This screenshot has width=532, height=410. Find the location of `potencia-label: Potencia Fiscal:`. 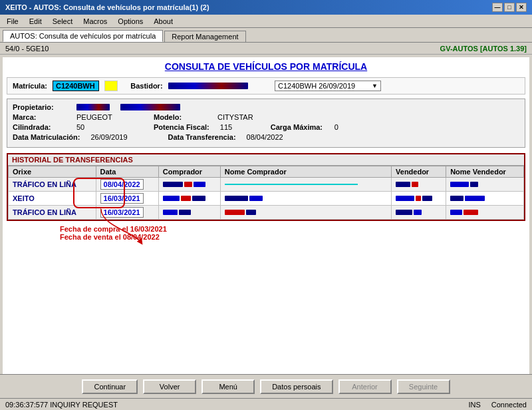

potencia-label: Potencia Fiscal: is located at coordinates (182, 127).